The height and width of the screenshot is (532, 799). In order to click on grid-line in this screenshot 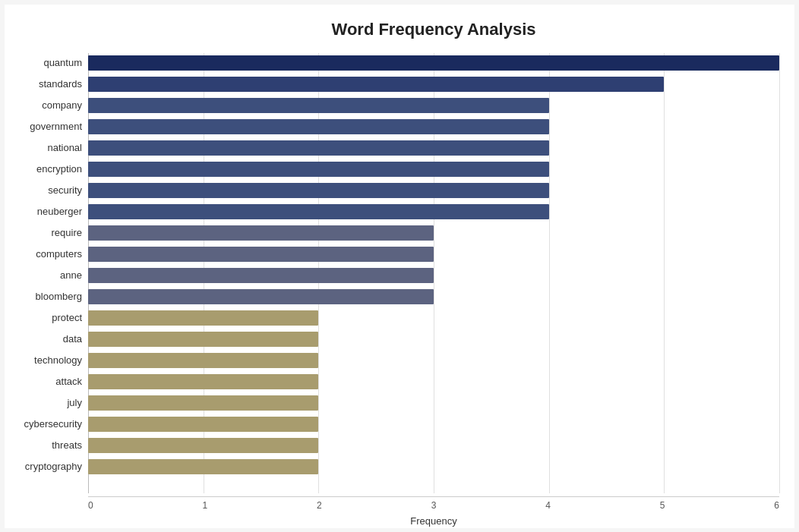, I will do `click(779, 273)`.